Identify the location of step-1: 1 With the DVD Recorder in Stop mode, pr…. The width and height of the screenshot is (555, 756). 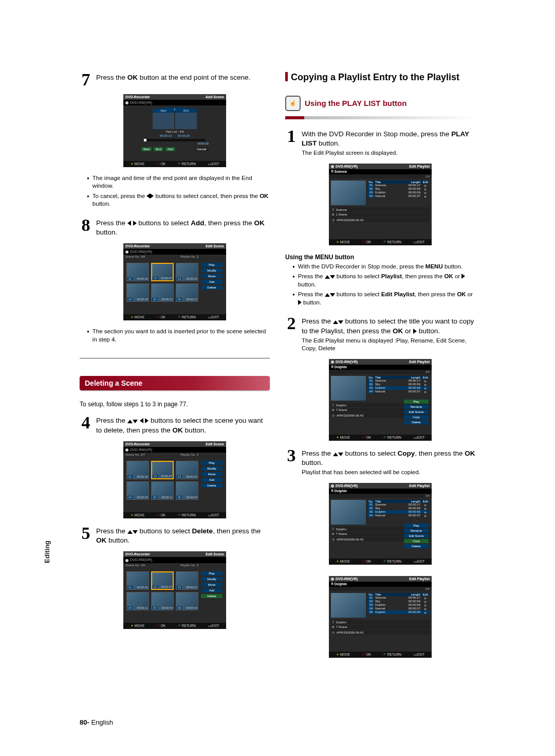
(380, 143).